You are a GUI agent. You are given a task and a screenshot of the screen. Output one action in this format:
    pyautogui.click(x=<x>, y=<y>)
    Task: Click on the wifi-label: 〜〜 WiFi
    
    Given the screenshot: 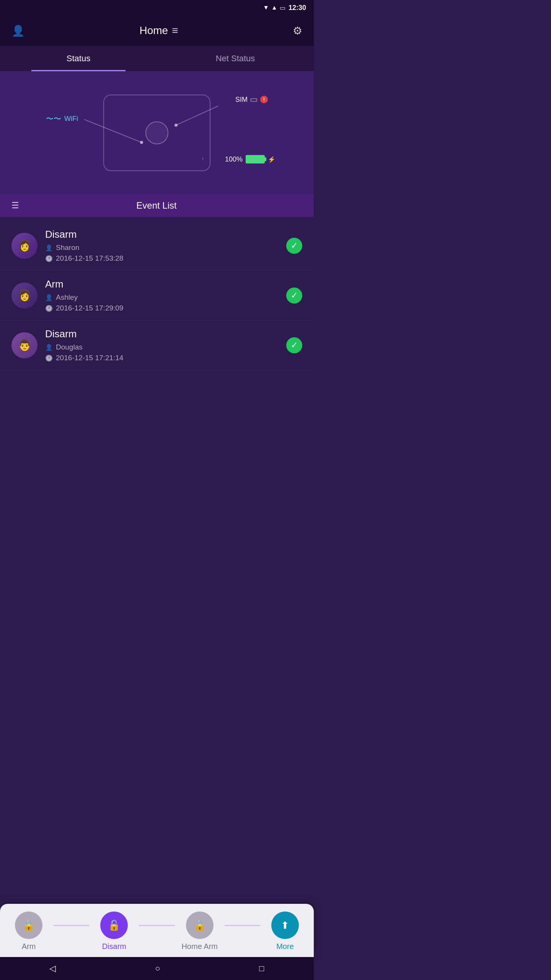 What is the action you would take?
    pyautogui.click(x=62, y=119)
    